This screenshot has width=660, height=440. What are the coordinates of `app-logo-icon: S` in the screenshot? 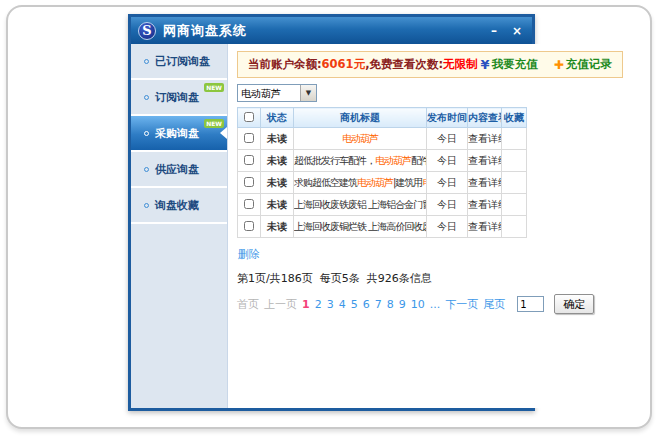 It's located at (147, 31).